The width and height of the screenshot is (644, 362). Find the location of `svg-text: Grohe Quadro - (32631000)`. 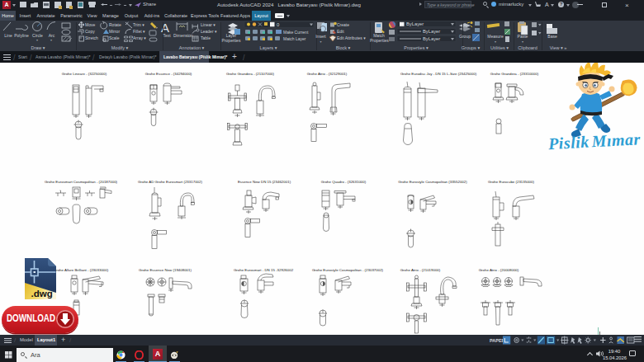

svg-text: Grohe Quadro - (32631000) is located at coordinates (343, 181).